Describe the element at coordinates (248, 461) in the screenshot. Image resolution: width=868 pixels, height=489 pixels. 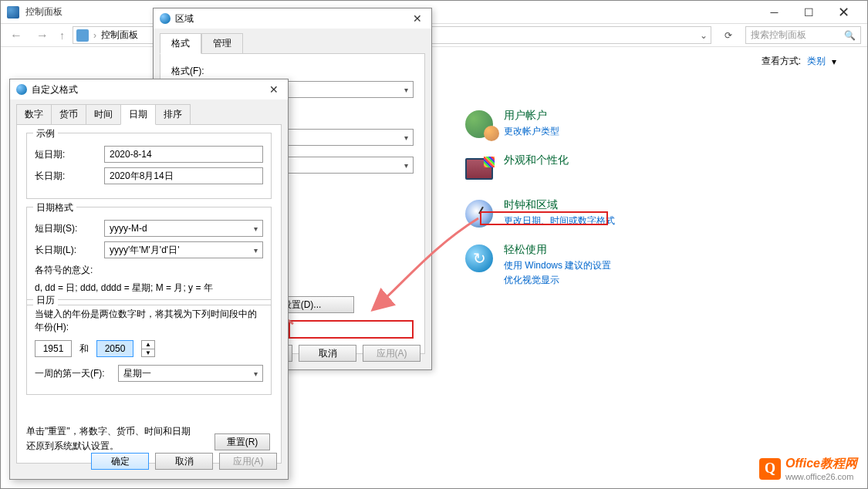
I see `custom-apply-button: 应用(A)` at that location.